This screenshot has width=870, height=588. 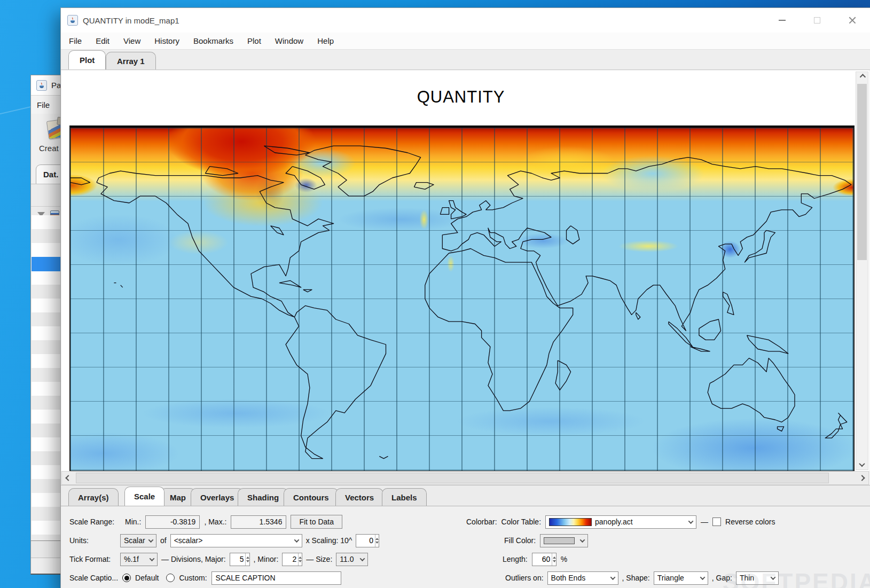 What do you see at coordinates (258, 522) in the screenshot?
I see `scale-max-input` at bounding box center [258, 522].